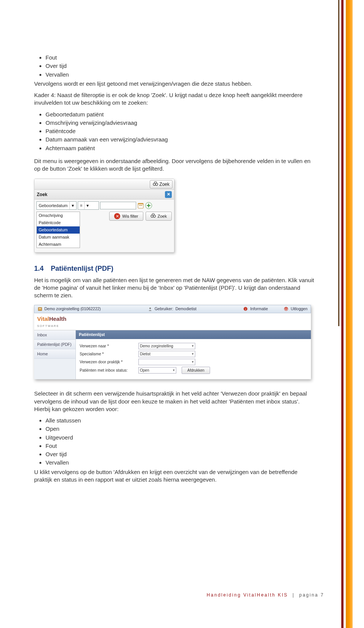 The width and height of the screenshot is (364, 628). What do you see at coordinates (150, 309) in the screenshot?
I see `user-icon` at bounding box center [150, 309].